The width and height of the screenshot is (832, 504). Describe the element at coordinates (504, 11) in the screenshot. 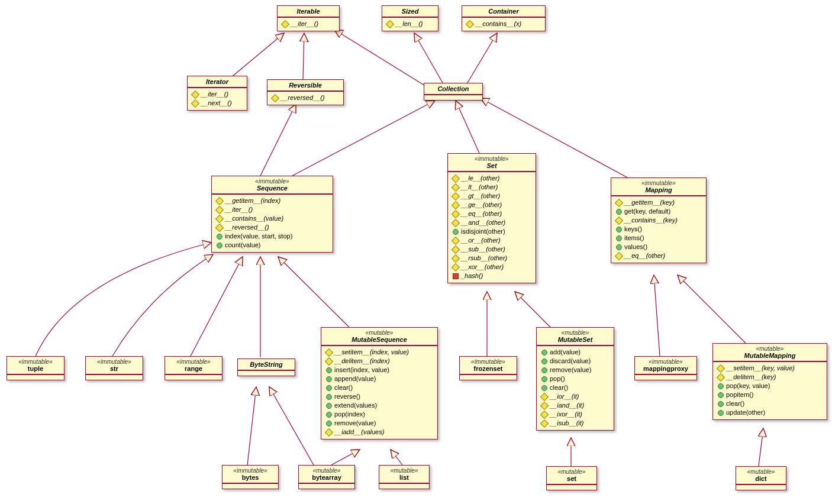

I see `class-name: Container` at that location.